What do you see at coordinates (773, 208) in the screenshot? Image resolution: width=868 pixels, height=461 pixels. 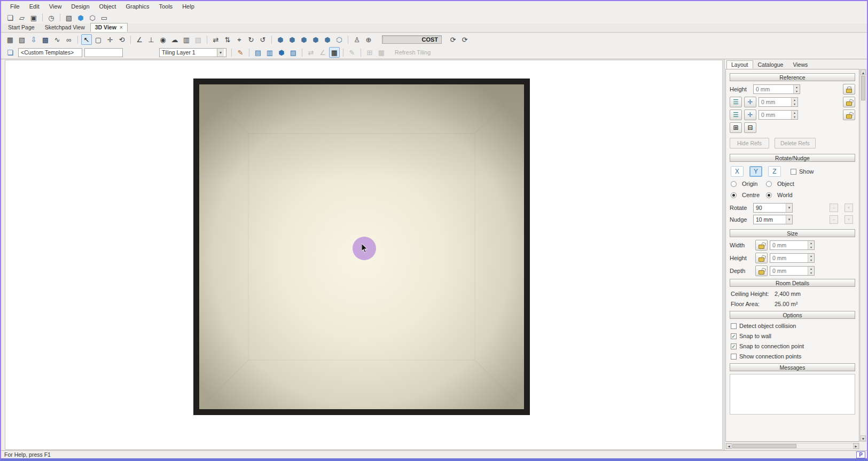 I see `rotate-combo: 90 ▾` at bounding box center [773, 208].